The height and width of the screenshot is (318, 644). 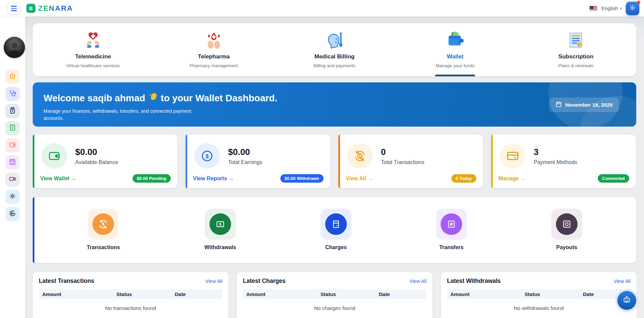 What do you see at coordinates (14, 8) in the screenshot?
I see `hamburger-menu-button` at bounding box center [14, 8].